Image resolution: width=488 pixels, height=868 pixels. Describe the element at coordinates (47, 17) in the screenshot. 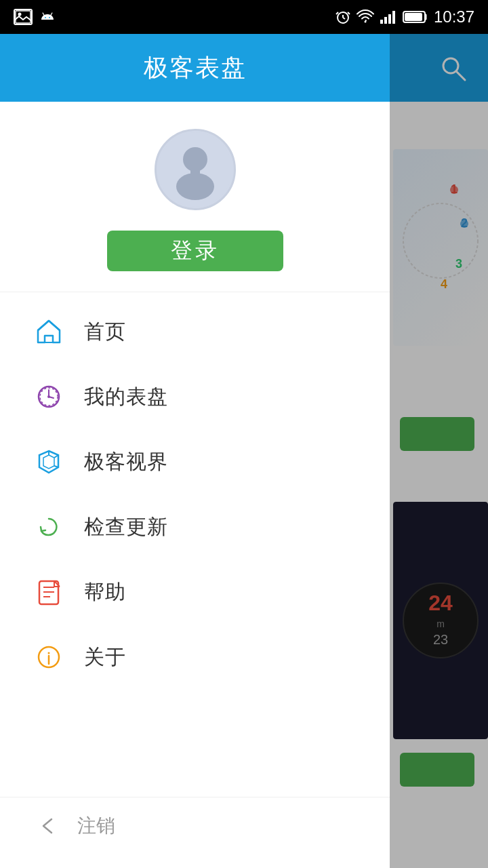

I see `android-icon` at that location.